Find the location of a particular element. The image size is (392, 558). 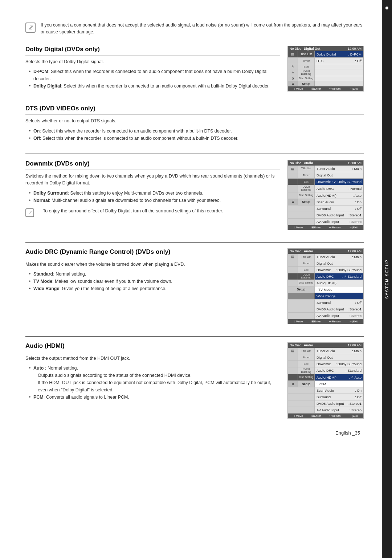

wide-range-term: Wide Range is located at coordinates (46, 289).